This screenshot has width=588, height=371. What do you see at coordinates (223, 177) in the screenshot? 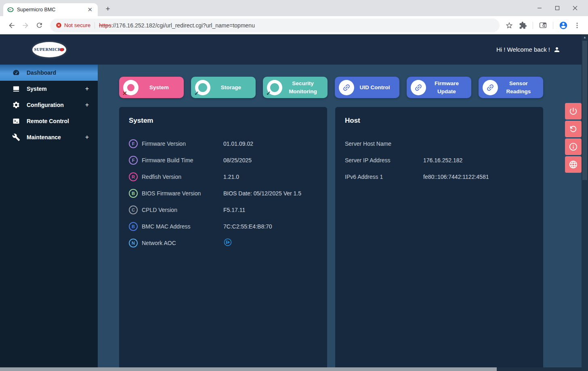
I see `redfish-version-row: R Redfish Version 1.21.0` at bounding box center [223, 177].